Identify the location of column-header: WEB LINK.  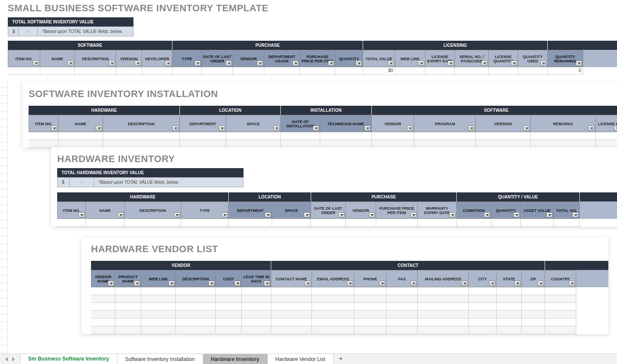
(410, 58).